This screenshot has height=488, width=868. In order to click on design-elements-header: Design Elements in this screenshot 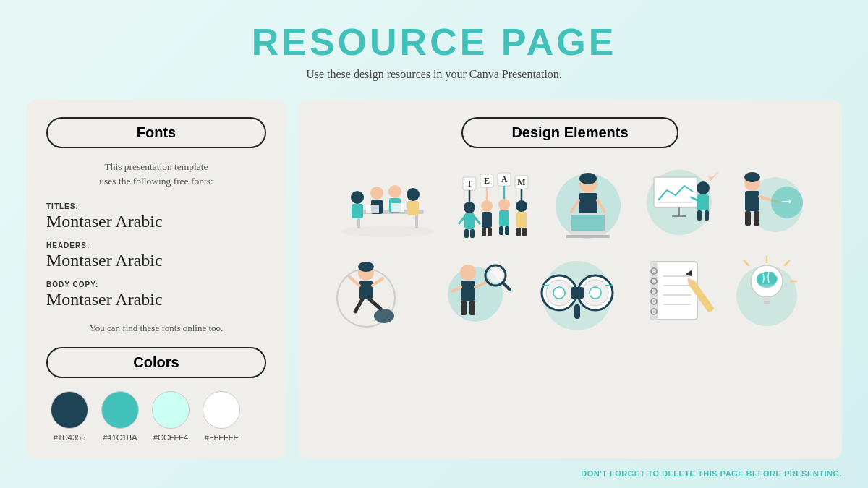, I will do `click(570, 133)`.